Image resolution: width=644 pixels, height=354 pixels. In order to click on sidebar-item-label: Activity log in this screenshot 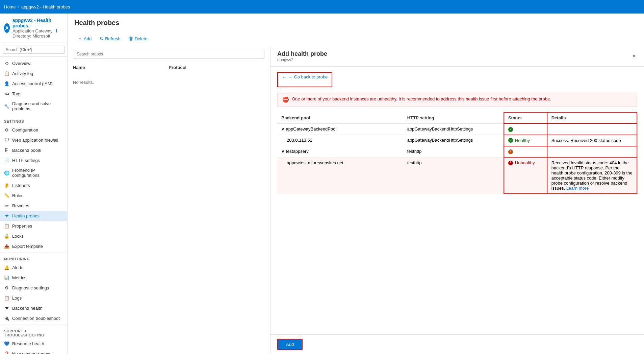, I will do `click(23, 74)`.